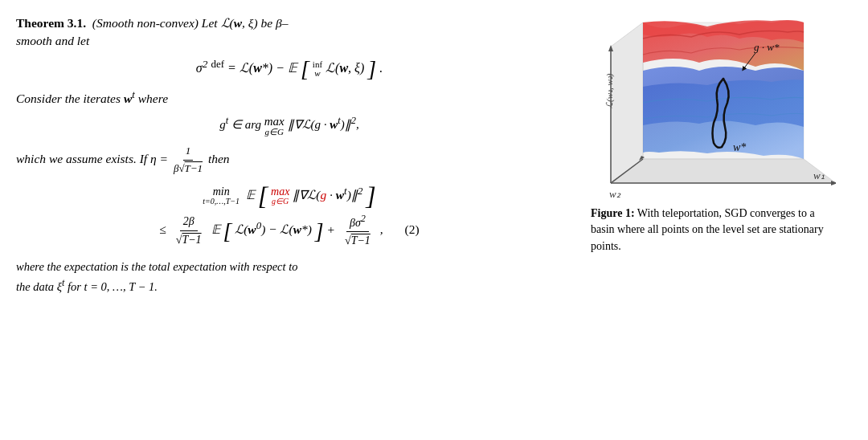 This screenshot has width=868, height=440. What do you see at coordinates (289, 98) in the screenshot?
I see `iterates-text: Consider the iterates wt where` at bounding box center [289, 98].